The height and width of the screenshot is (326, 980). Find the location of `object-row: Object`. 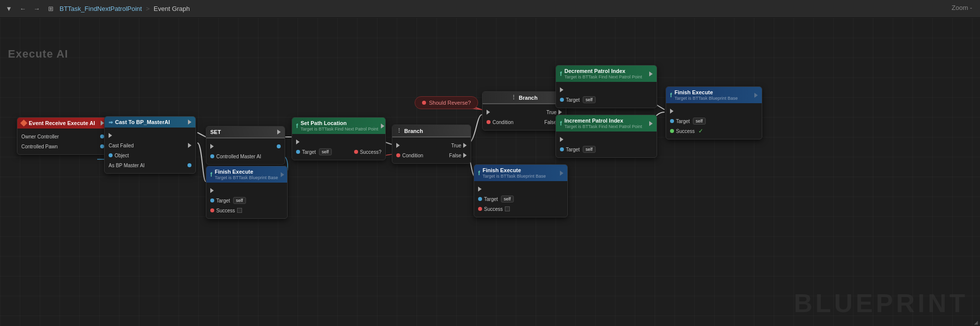

object-row: Object is located at coordinates (150, 155).